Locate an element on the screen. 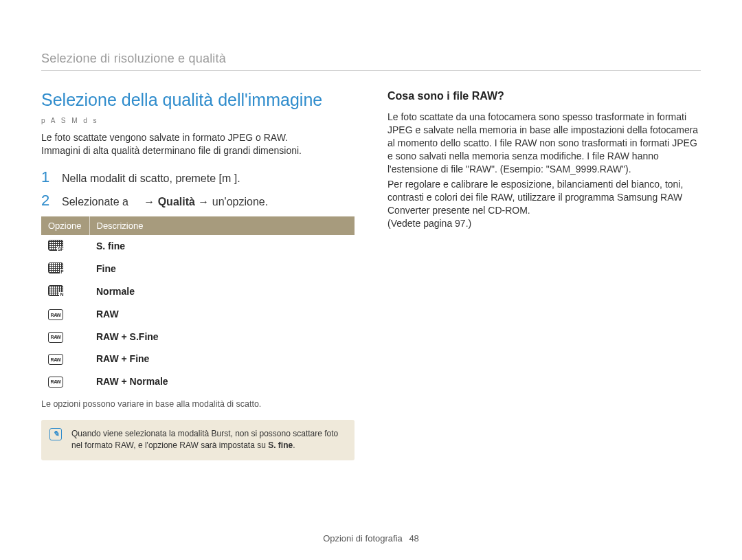 The width and height of the screenshot is (742, 560). paragraph: (Vedete pagina 97.) is located at coordinates (544, 224).